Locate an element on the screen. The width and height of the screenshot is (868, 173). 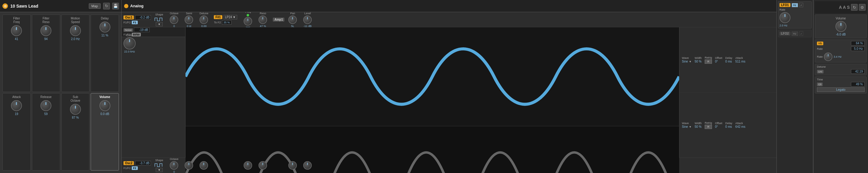
volume-knob is located at coordinates (841, 26).